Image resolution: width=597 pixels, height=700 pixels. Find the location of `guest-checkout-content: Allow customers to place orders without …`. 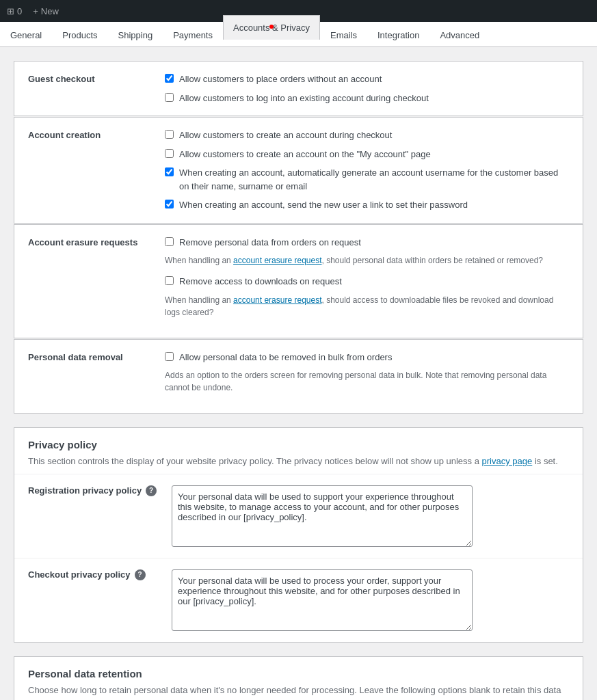

guest-checkout-content: Allow customers to place orders without … is located at coordinates (367, 89).